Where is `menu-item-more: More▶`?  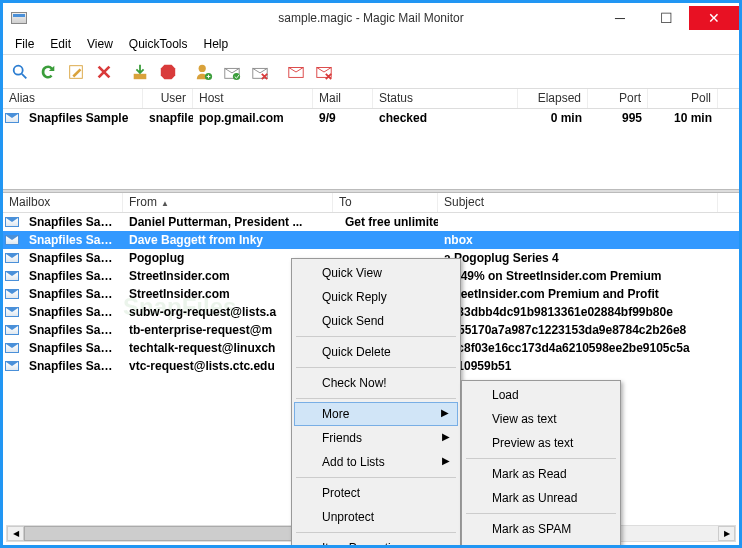
menu-item-more: More▶ is located at coordinates (376, 414).